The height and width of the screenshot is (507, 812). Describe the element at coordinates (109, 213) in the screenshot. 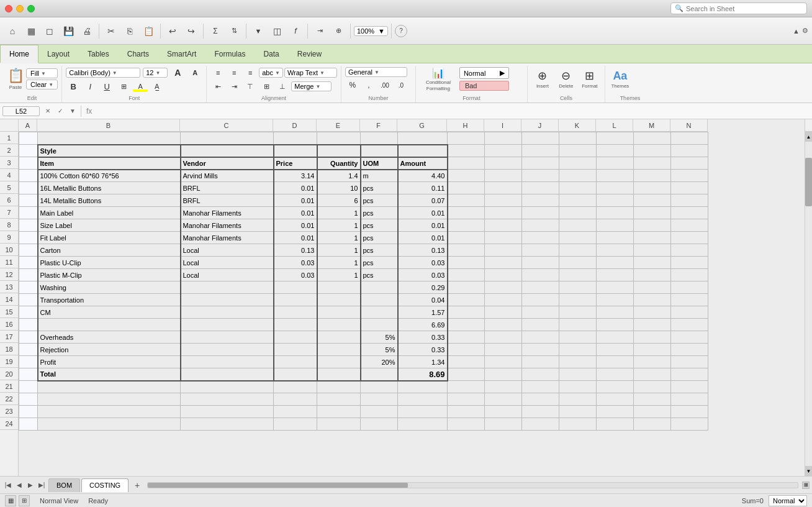

I see `cell-b7: Main Label` at that location.